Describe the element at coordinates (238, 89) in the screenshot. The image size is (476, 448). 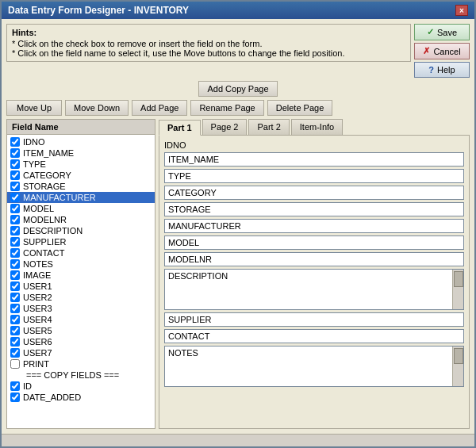
I see `add-copy-row: Add Copy Page` at that location.